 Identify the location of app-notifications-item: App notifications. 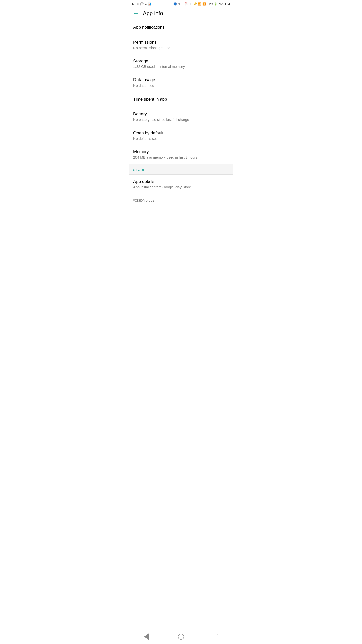
(181, 28).